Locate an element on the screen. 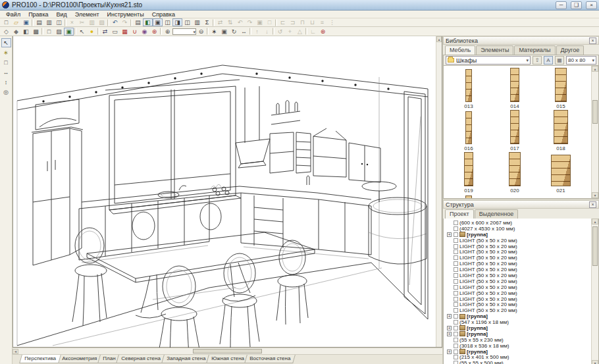  tree-row: + (547 x 1196 x 18 мм) is located at coordinates (519, 323).